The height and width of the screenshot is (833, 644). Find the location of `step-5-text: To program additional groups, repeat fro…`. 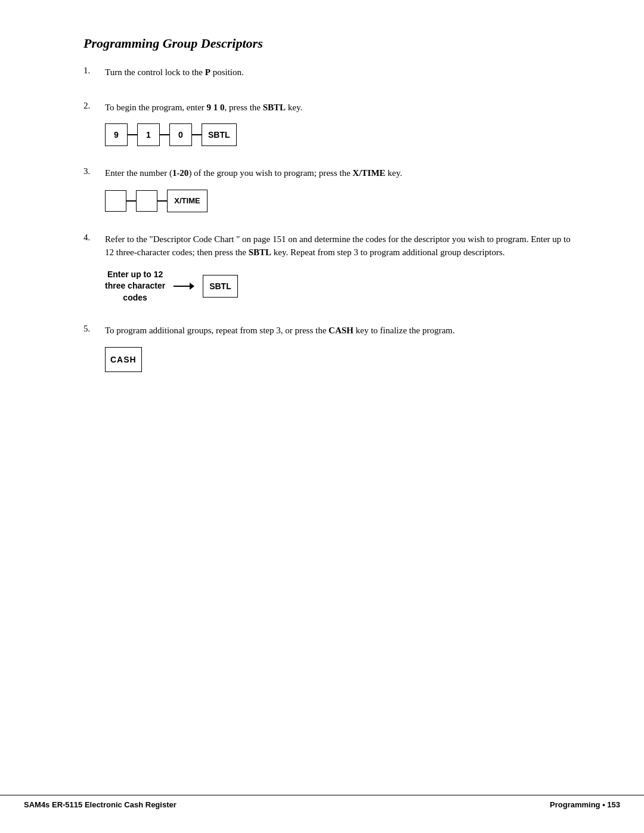

step-5-text: To program additional groups, repeat fro… is located at coordinates (339, 330).